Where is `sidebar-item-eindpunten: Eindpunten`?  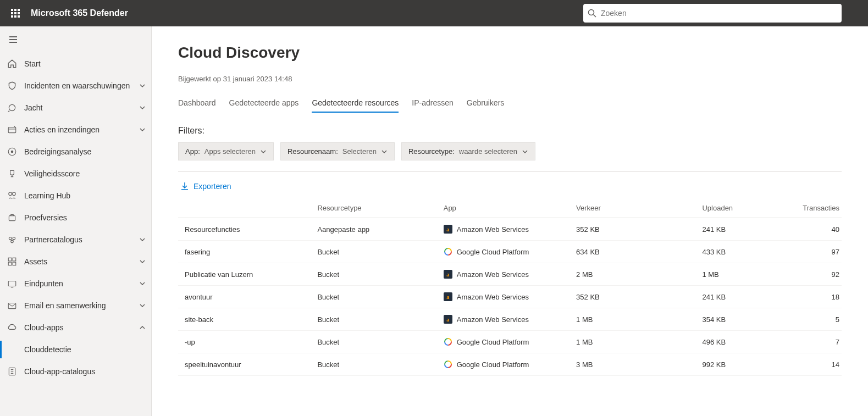
sidebar-item-eindpunten: Eindpunten is located at coordinates (76, 284).